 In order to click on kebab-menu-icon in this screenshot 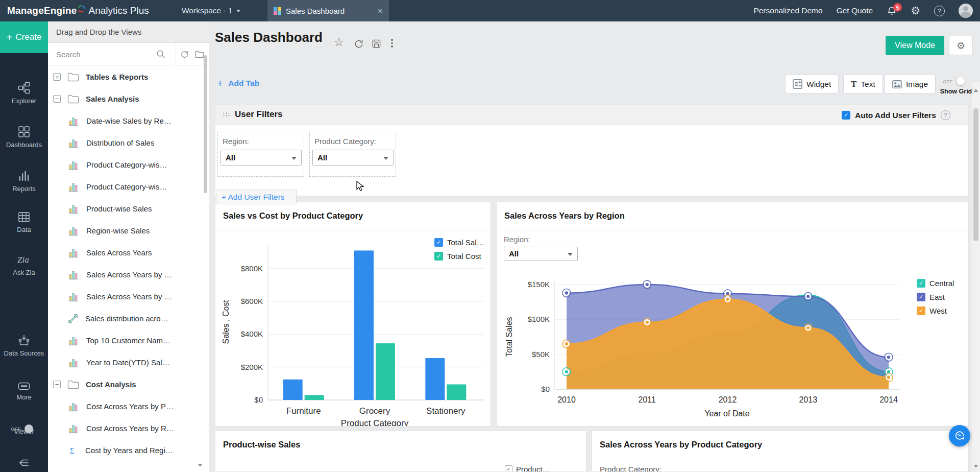, I will do `click(392, 43)`.